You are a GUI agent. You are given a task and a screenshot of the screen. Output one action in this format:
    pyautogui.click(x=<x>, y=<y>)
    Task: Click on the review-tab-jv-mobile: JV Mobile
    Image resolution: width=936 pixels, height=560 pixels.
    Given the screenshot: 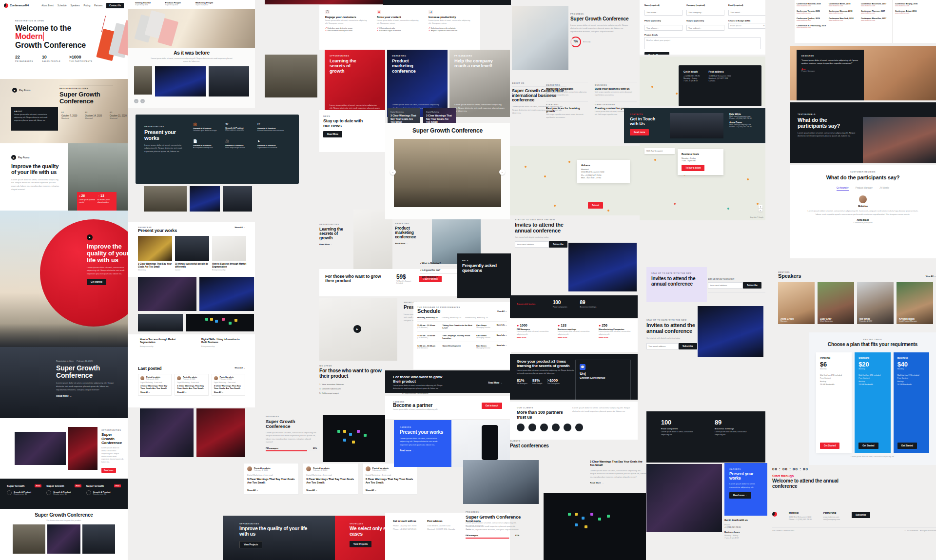 What is the action you would take?
    pyautogui.click(x=884, y=189)
    